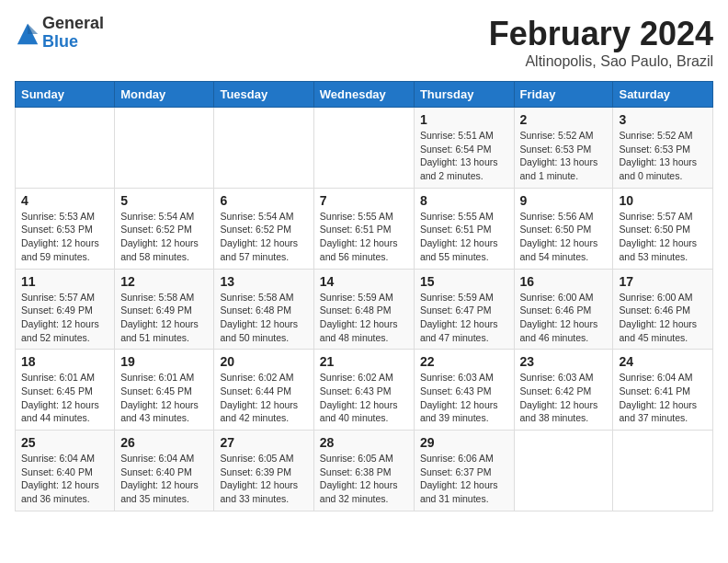 The height and width of the screenshot is (563, 728). I want to click on calendar-day-header: Wednesday, so click(364, 95).